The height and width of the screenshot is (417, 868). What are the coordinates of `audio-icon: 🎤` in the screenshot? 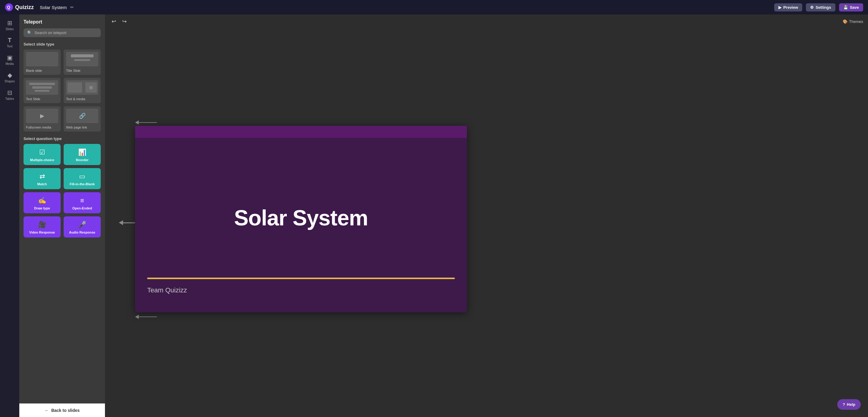 It's located at (82, 225).